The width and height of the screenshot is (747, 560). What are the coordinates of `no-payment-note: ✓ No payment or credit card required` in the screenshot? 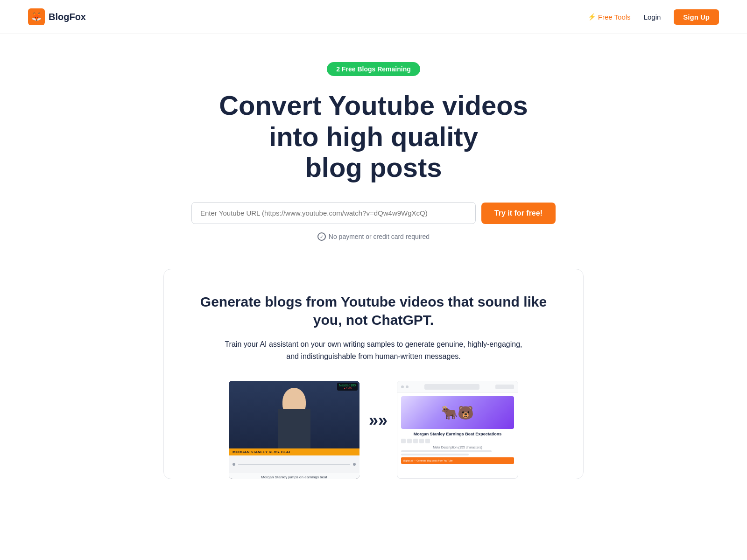 It's located at (374, 237).